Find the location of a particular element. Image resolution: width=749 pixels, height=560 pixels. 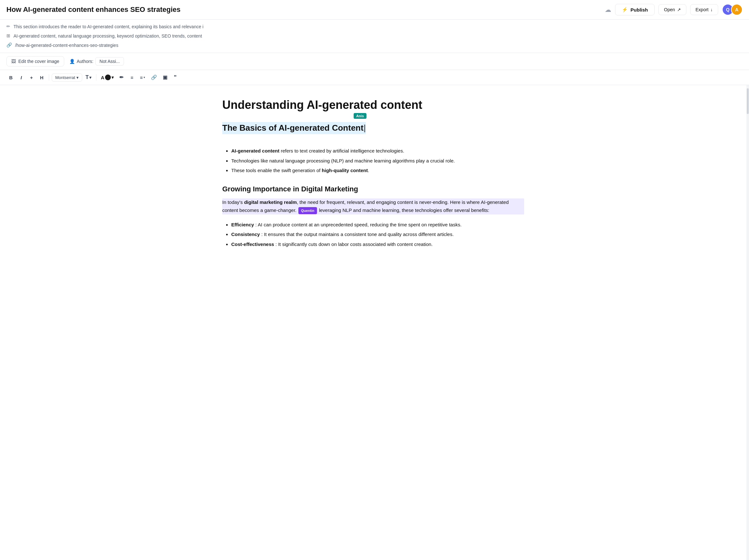

avatar-2: A is located at coordinates (737, 9).